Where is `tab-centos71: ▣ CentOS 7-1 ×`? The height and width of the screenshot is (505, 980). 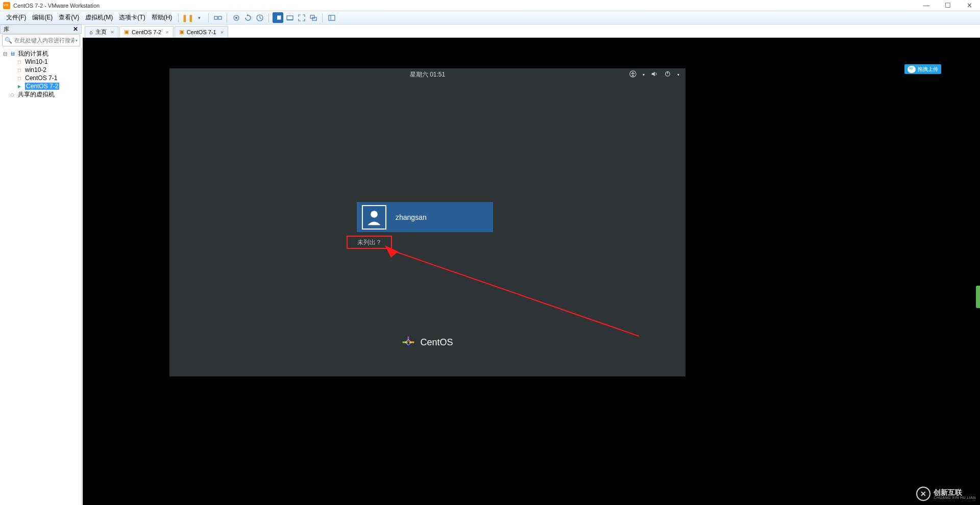
tab-centos71: ▣ CentOS 7-1 × is located at coordinates (202, 32).